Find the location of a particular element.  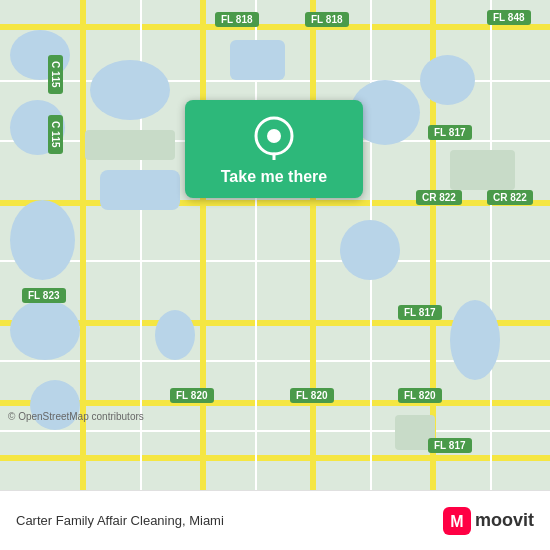

road-vm4 is located at coordinates (491, 245).